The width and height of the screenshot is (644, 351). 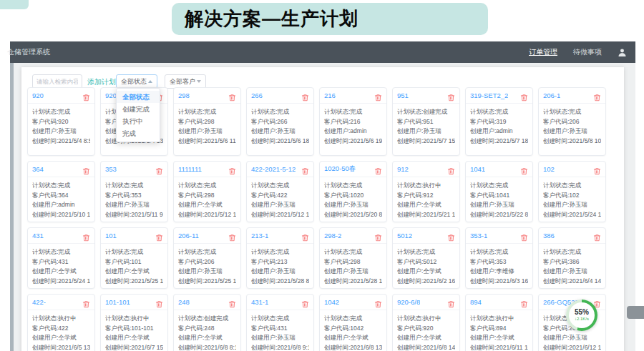 I want to click on plan-id-link: 920-6/8, so click(x=409, y=302).